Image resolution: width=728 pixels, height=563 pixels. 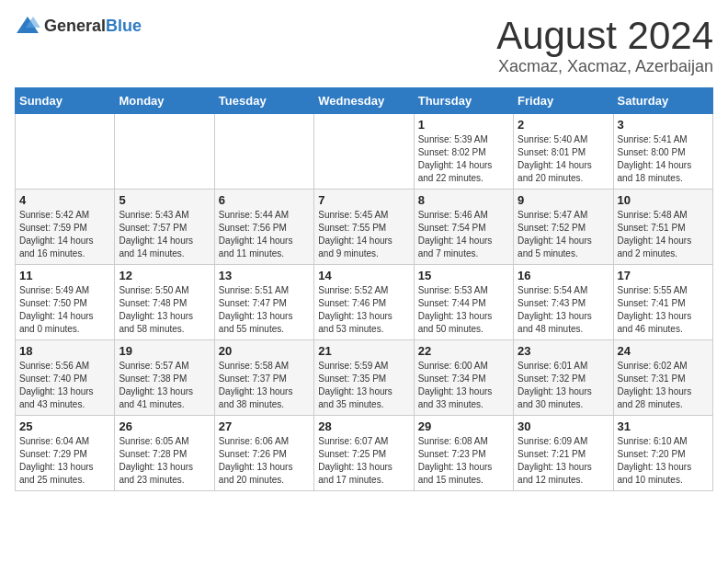 What do you see at coordinates (563, 461) in the screenshot?
I see `day-info: Sunrise: 6:09 AM Sunset: 7:21 PM Dayligh…` at bounding box center [563, 461].